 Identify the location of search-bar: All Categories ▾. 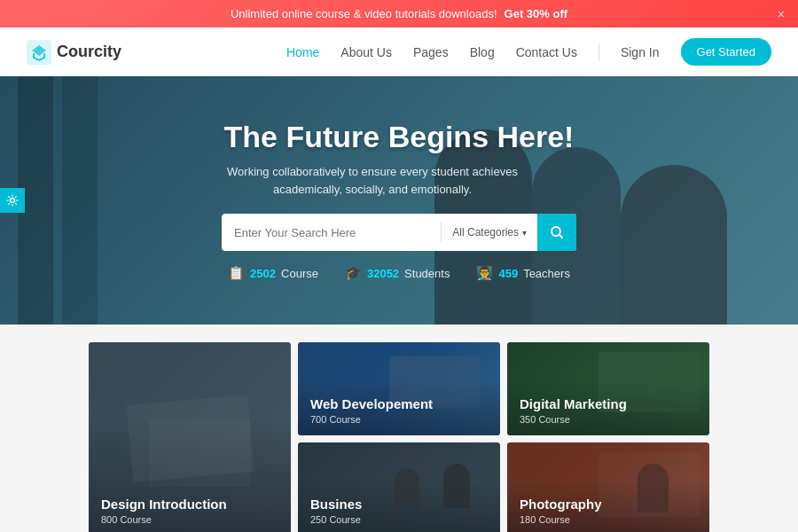
(399, 232).